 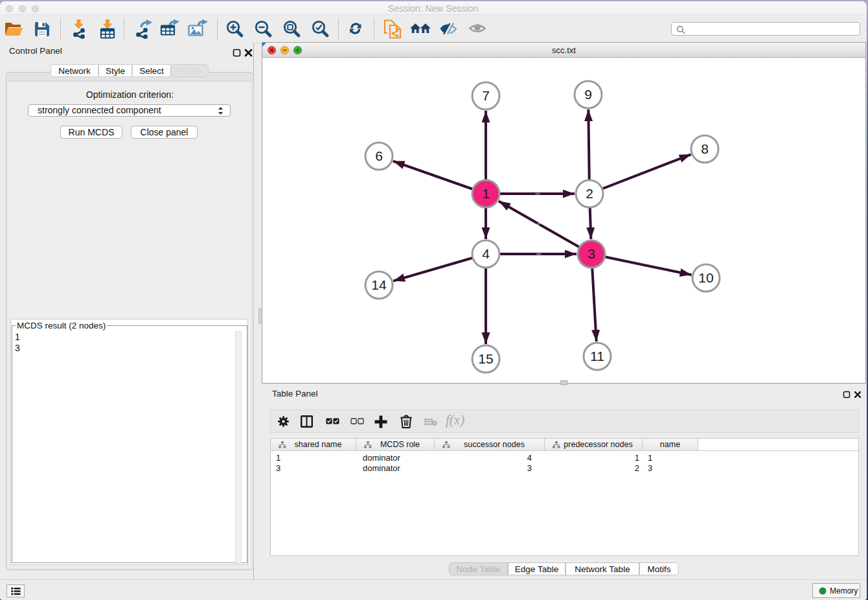 I want to click on svg-text: 2, so click(x=589, y=193).